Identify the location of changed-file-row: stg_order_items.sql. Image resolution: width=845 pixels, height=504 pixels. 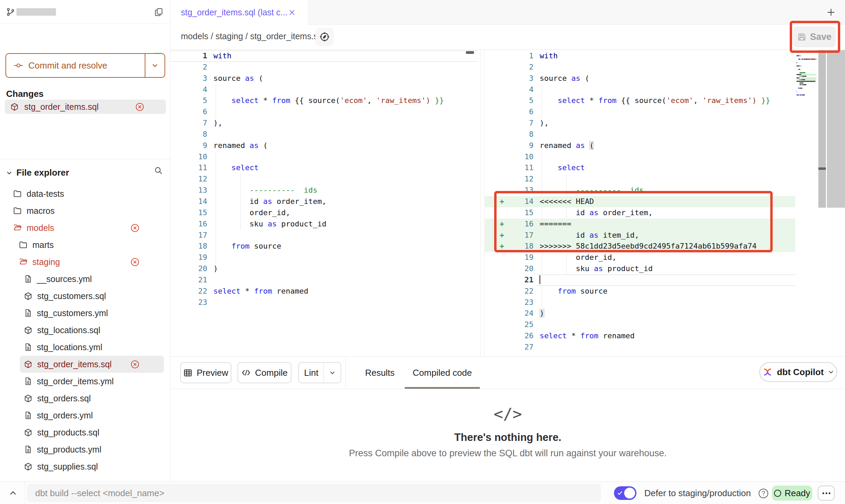
(85, 107).